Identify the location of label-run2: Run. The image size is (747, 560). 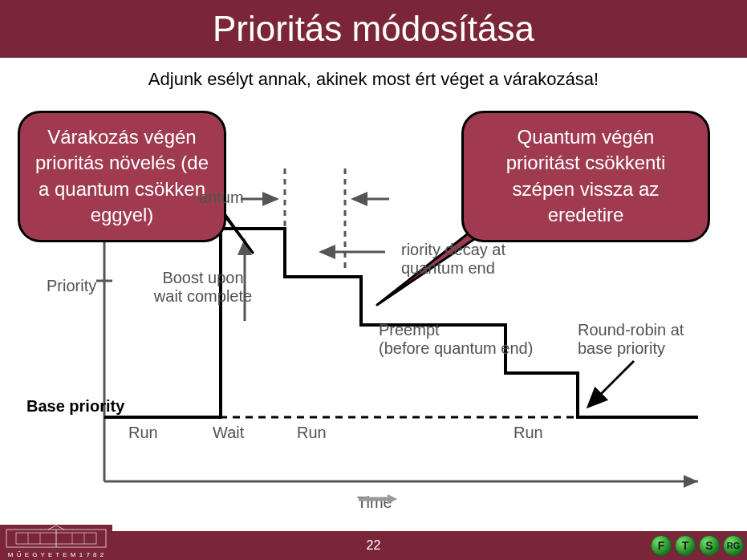
(311, 433).